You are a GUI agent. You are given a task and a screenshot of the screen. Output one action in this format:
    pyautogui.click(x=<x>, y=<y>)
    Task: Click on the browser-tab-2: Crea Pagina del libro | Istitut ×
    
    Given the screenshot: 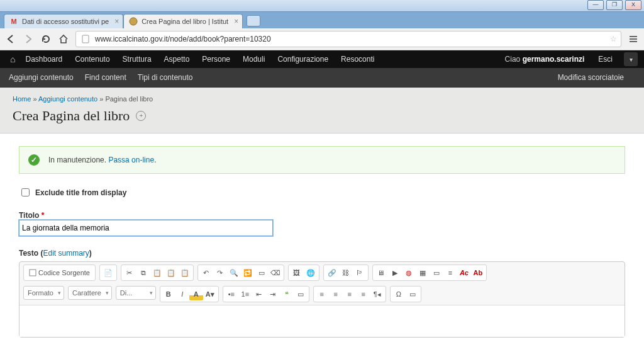 What is the action you would take?
    pyautogui.click(x=183, y=21)
    